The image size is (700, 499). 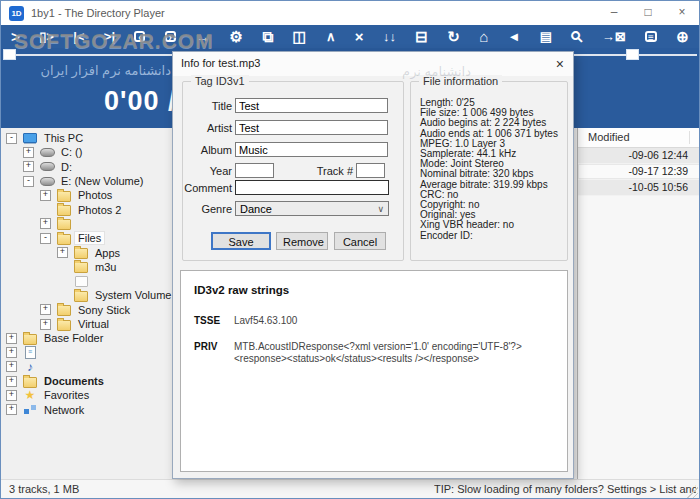 I want to click on track-count-status: 3 tracks, 1 MB, so click(x=44, y=489).